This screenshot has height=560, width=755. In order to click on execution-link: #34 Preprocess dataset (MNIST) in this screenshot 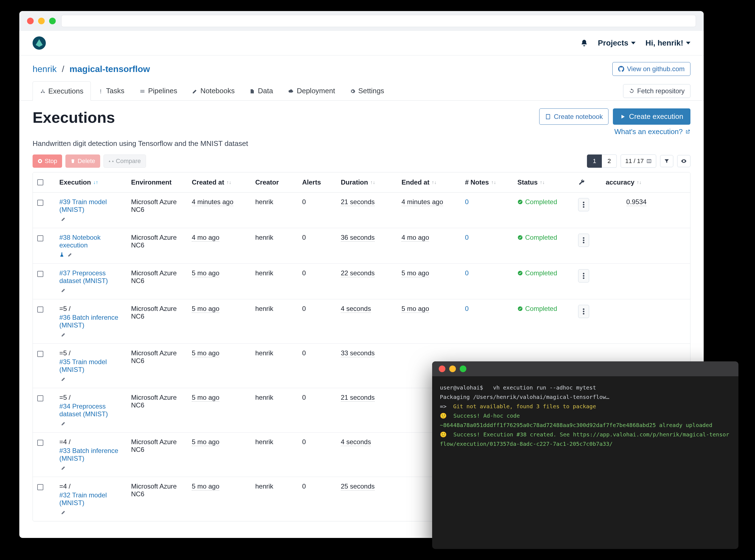, I will do `click(91, 410)`.